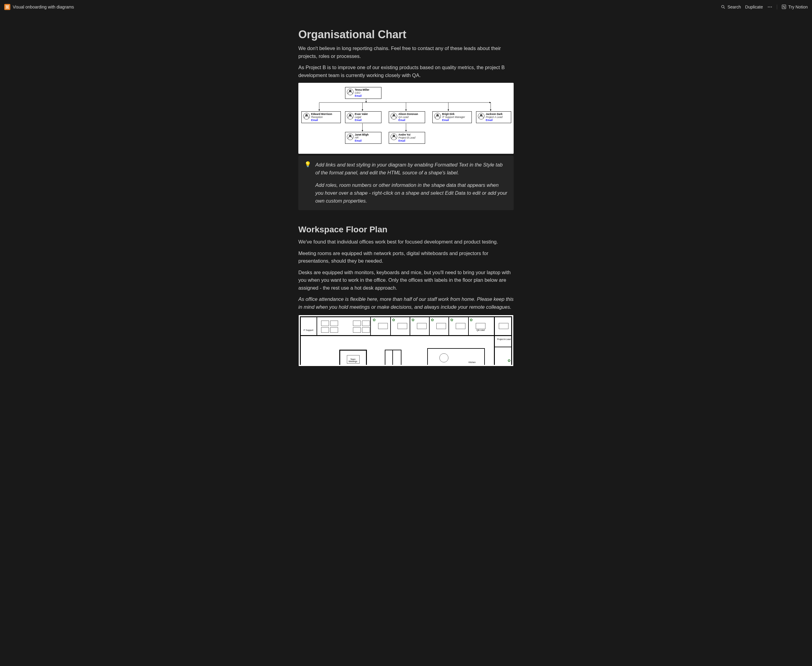 The height and width of the screenshot is (666, 812). I want to click on try-notion-button: Try Notion, so click(795, 7).